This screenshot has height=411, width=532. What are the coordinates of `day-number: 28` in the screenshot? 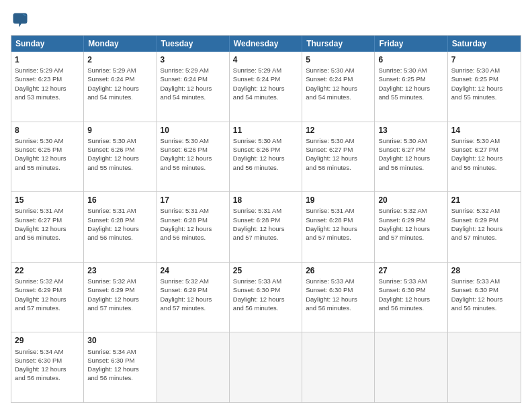 It's located at (484, 271).